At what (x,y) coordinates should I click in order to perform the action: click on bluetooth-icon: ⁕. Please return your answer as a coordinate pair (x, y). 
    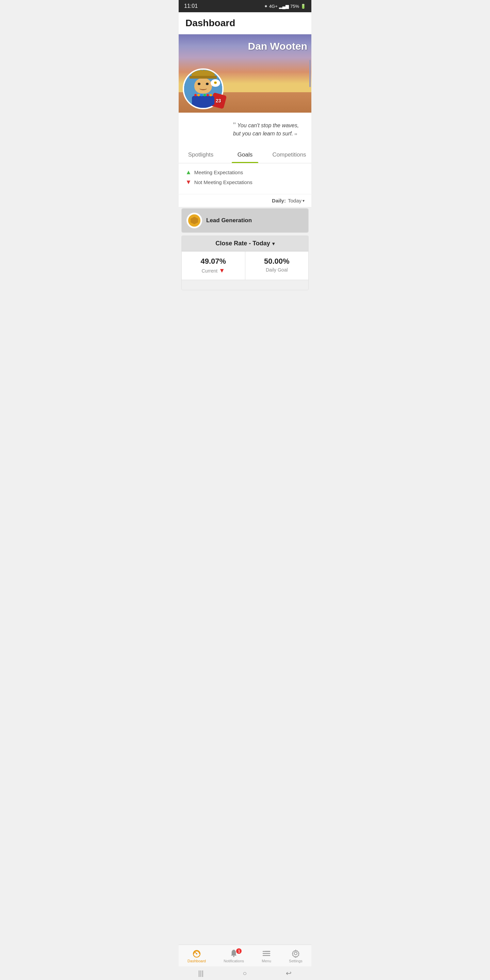
    Looking at the image, I should click on (266, 6).